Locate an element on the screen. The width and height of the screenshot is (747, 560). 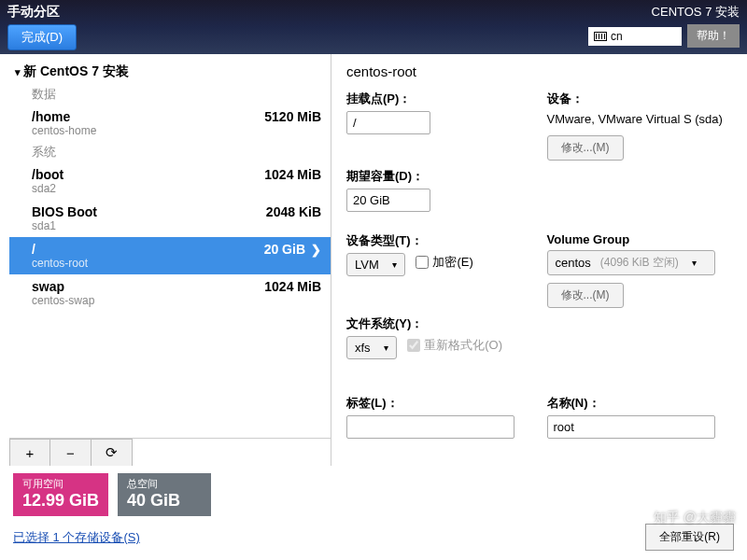
add-button: + is located at coordinates (30, 453).